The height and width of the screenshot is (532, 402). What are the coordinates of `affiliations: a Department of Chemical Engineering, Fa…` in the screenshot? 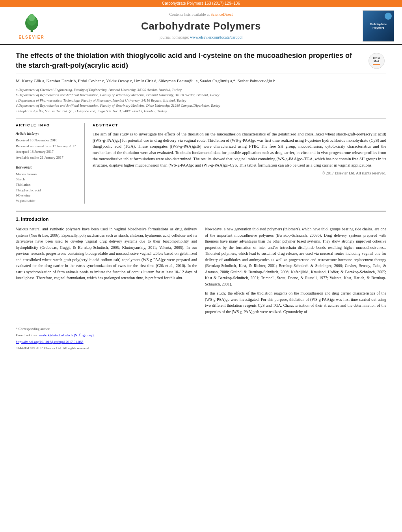 It's located at (201, 101).